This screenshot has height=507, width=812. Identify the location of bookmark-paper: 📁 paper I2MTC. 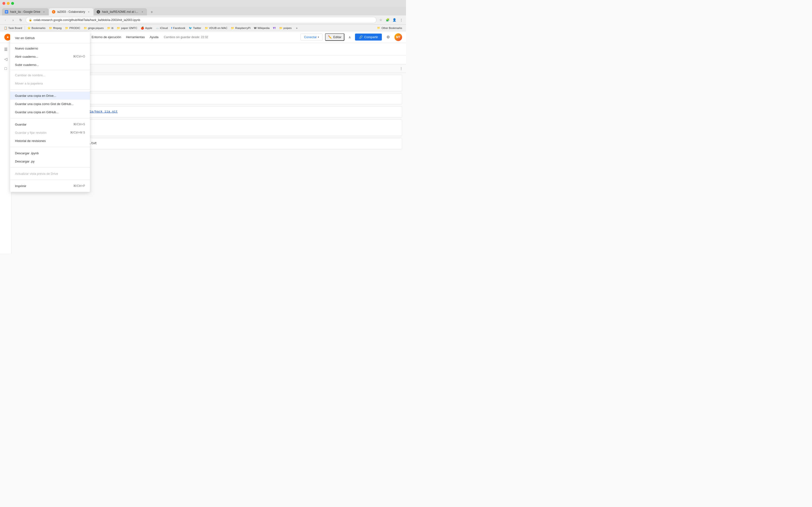
(127, 28).